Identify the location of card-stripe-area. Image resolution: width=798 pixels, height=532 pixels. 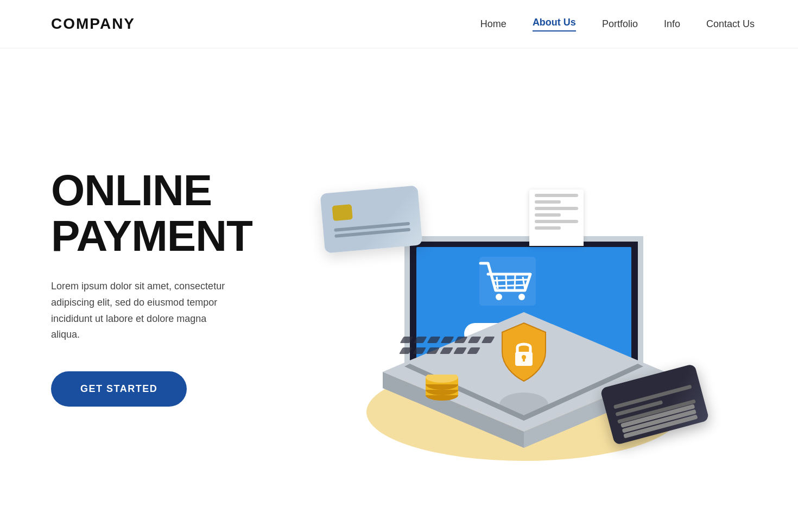
(655, 406).